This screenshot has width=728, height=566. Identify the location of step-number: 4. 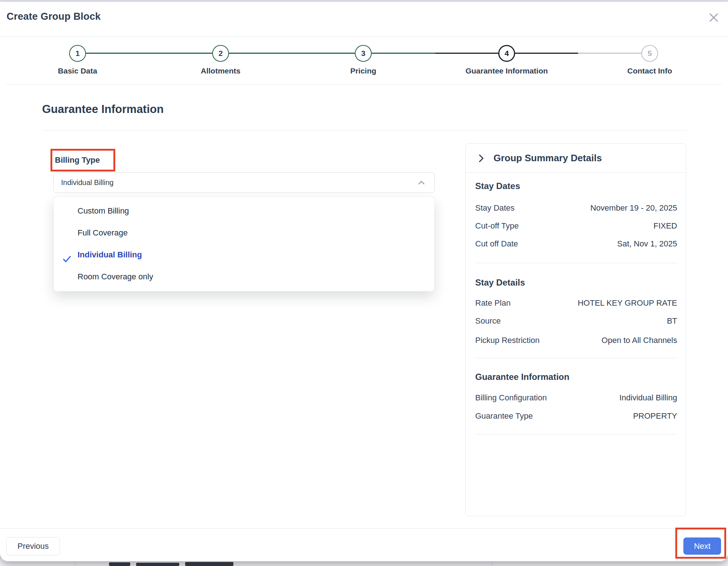
(507, 53).